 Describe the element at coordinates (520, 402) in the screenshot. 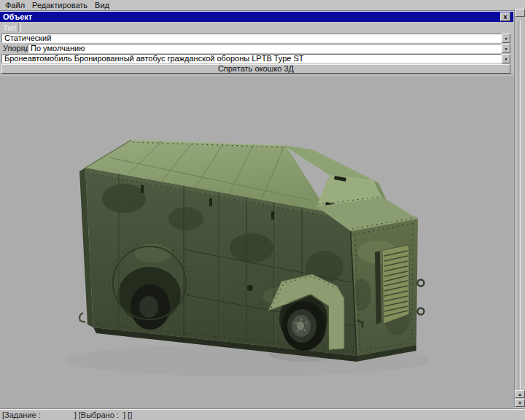

I see `scroll-down-icon: ▼` at that location.